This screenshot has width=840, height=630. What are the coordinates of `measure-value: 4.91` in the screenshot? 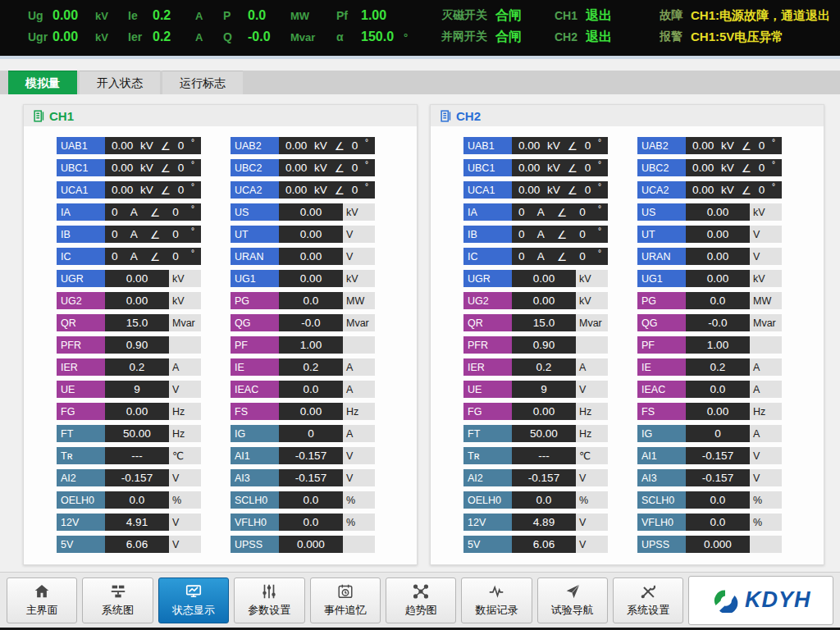 It's located at (137, 522).